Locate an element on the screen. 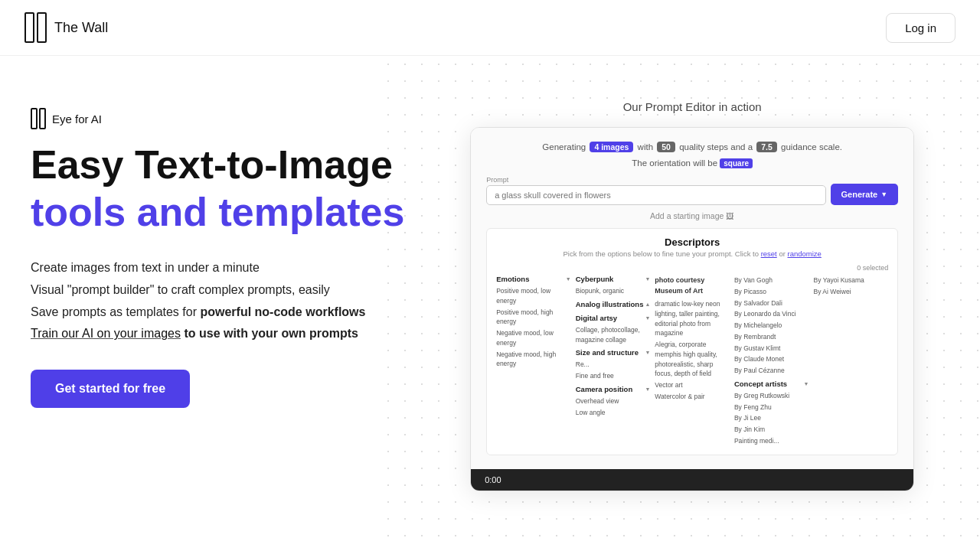 The image size is (980, 551). photo-header: photo courtesy Museum of Art is located at coordinates (692, 286).